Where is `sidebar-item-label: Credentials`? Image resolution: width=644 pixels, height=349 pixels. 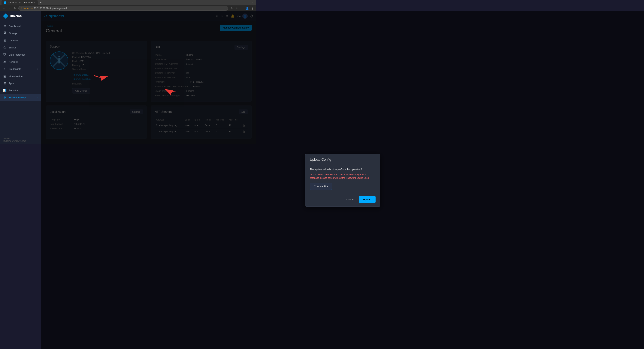 sidebar-item-label: Credentials is located at coordinates (15, 69).